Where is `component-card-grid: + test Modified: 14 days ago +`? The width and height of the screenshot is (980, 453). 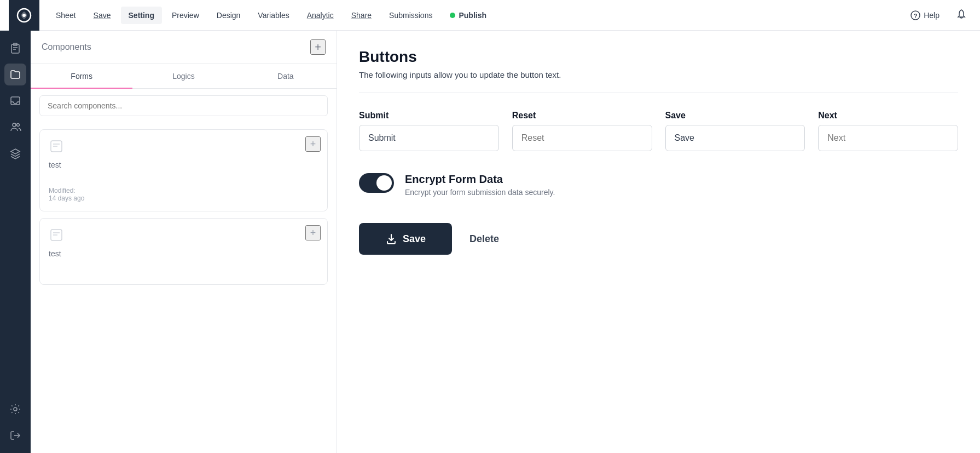 component-card-grid: + test Modified: 14 days ago + is located at coordinates (184, 207).